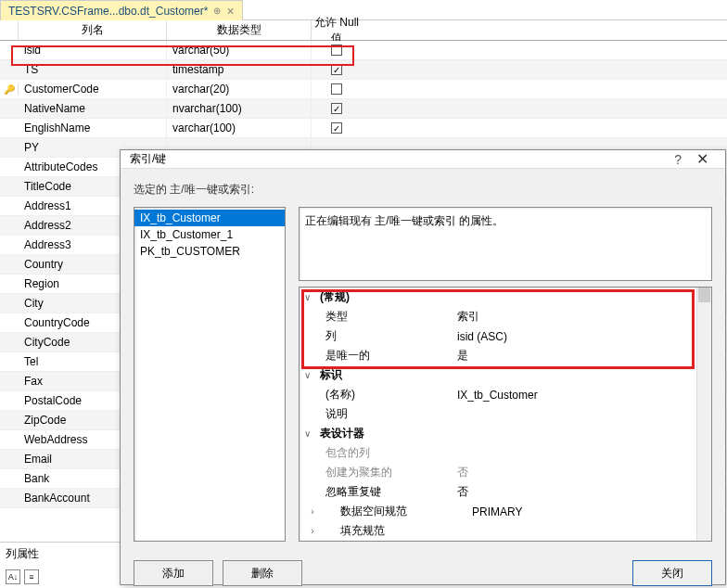 The image size is (727, 588). Describe the element at coordinates (60, 565) in the screenshot. I see `column-properties-panel: 列属性 A↓ ≡` at that location.